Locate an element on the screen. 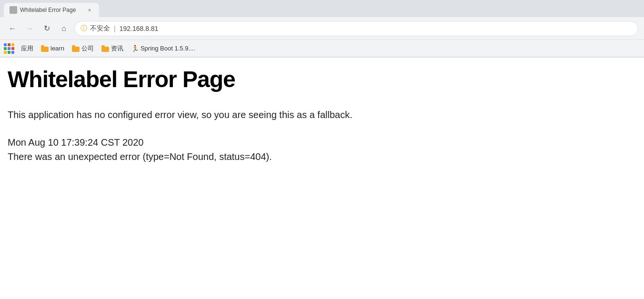 The height and width of the screenshot is (299, 644). forward-button: → is located at coordinates (30, 29).